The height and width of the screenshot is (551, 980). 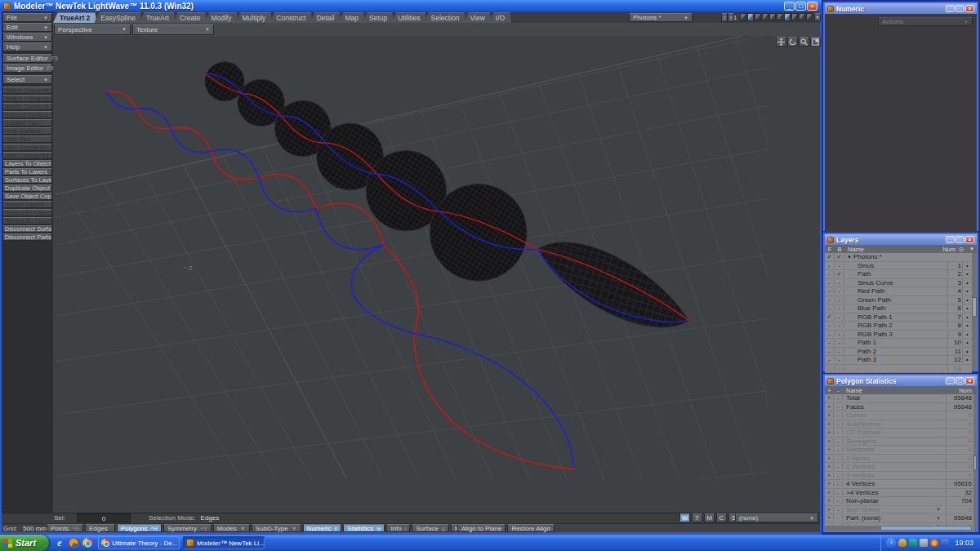 What do you see at coordinates (531, 528) in the screenshot?
I see `align-button: Restore Align` at bounding box center [531, 528].